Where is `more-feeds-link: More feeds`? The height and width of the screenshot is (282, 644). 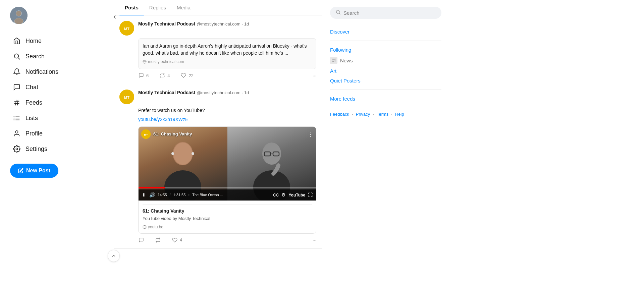
more-feeds-link: More feeds is located at coordinates (386, 99).